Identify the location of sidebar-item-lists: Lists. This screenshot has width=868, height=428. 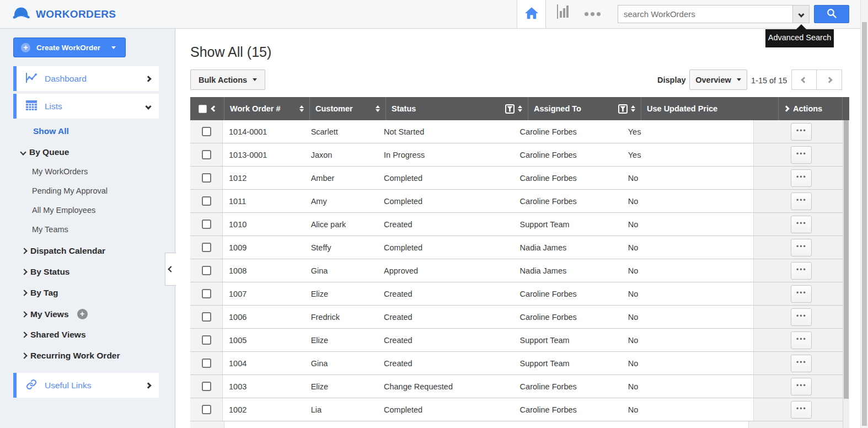
(86, 106).